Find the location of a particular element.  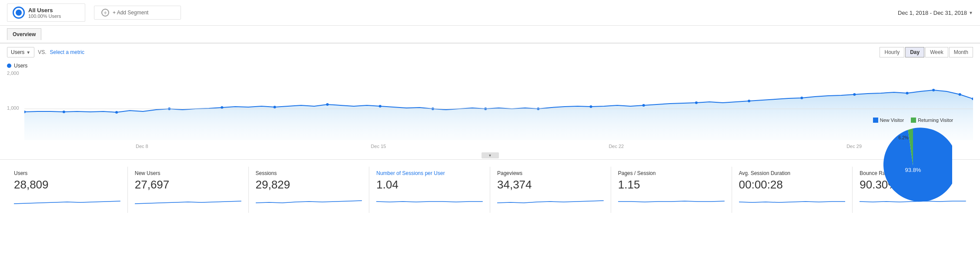

chart-legend: Users is located at coordinates (490, 66).